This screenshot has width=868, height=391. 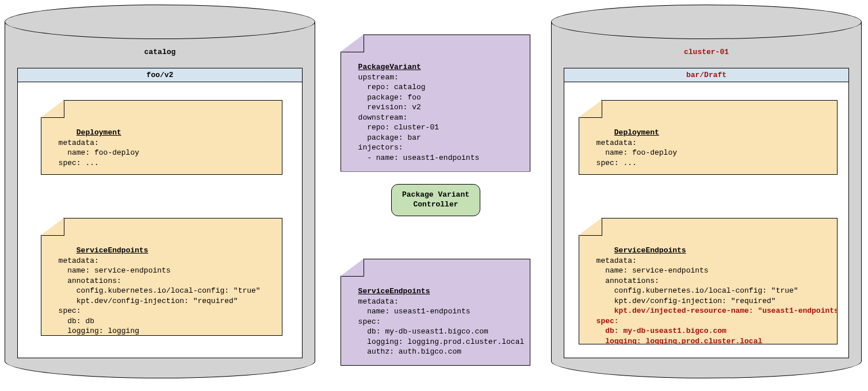 I want to click on deployment-body-right: metadata: name: foo-deploy spec: ..., so click(x=632, y=153).